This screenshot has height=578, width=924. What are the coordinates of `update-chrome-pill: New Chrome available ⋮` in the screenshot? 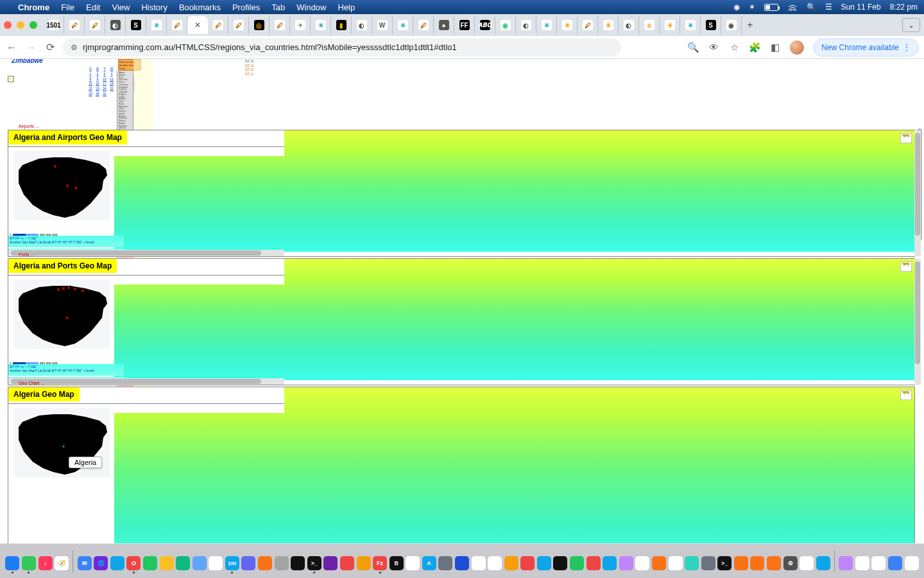 It's located at (866, 48).